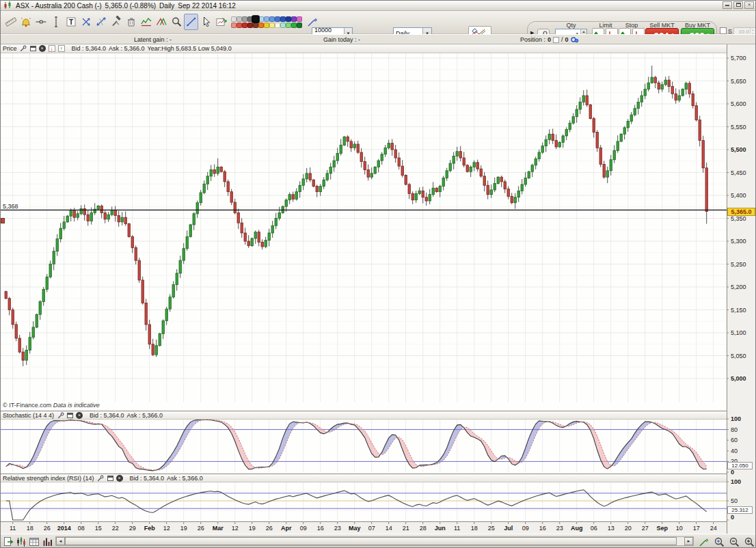 Image resolution: width=756 pixels, height=548 pixels. Describe the element at coordinates (594, 528) in the screenshot. I see `x-axis-tick-label: 06` at that location.